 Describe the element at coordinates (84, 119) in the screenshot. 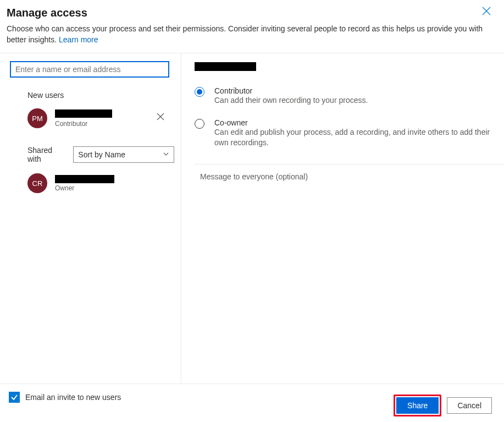

I see `user-info: Contributor` at that location.